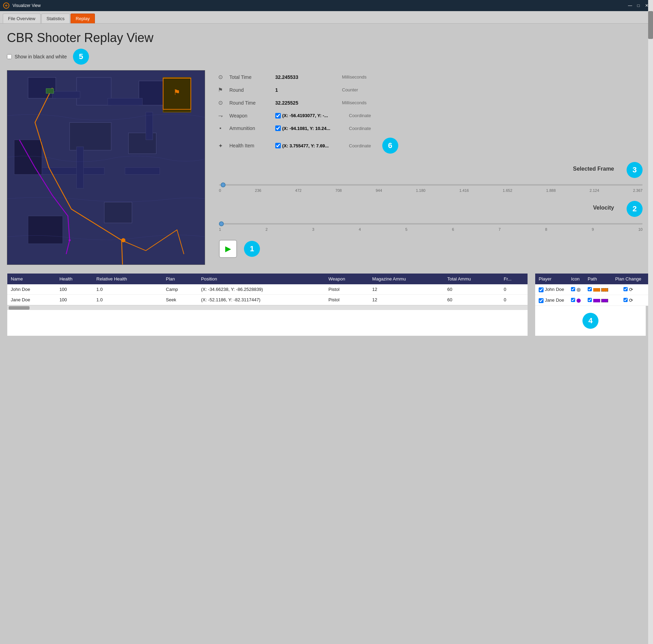 The height and width of the screenshot is (644, 653). I want to click on jane-player-checkbox, so click(541, 301).